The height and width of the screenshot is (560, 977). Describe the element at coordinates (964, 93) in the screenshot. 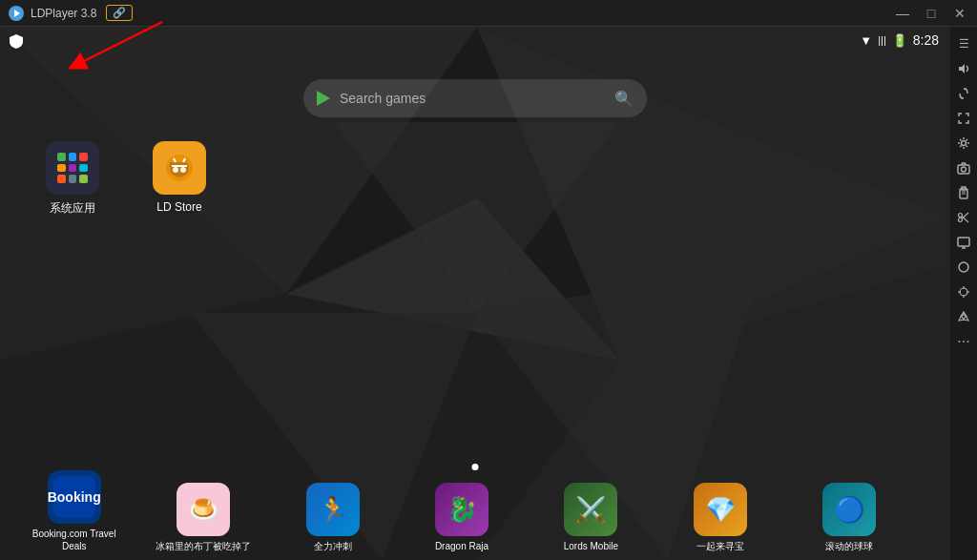

I see `sidebar-rotate-button` at that location.